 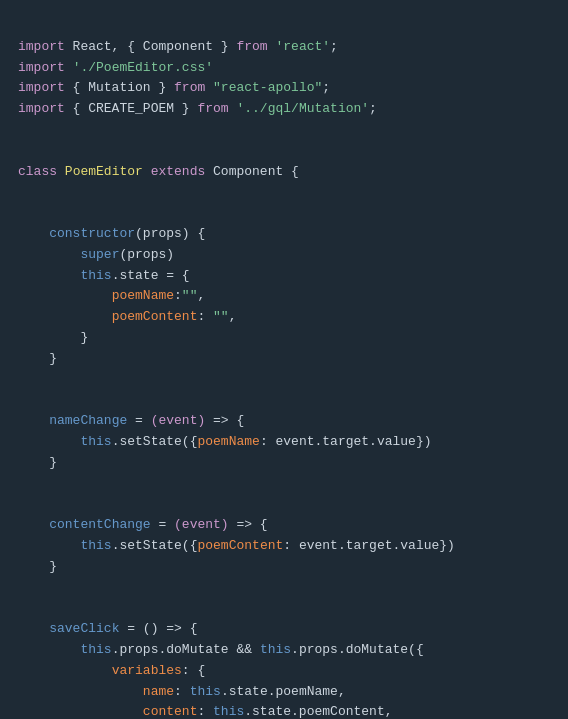 I want to click on line-20: contentChange = (event) => {, so click(x=143, y=524).